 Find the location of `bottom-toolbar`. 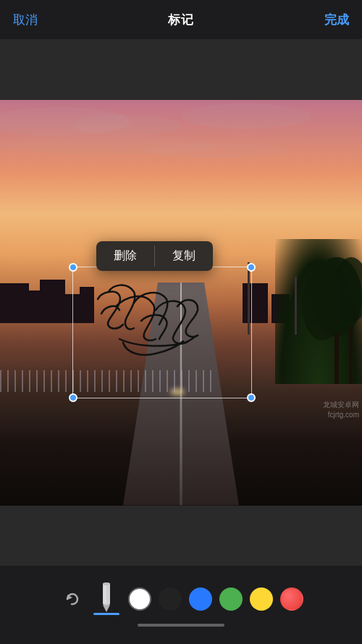

bottom-toolbar is located at coordinates (181, 605).